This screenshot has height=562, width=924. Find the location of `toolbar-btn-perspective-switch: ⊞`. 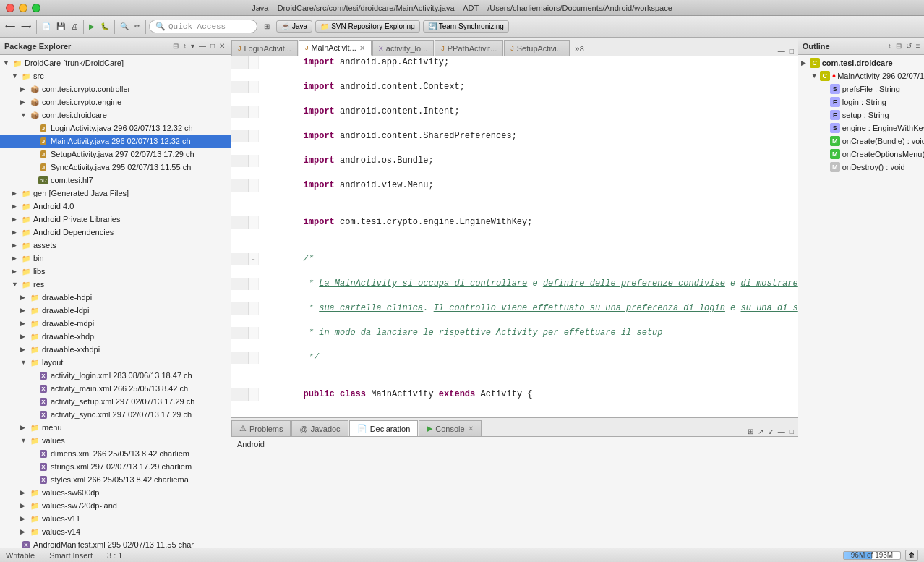

toolbar-btn-perspective-switch: ⊞ is located at coordinates (267, 26).